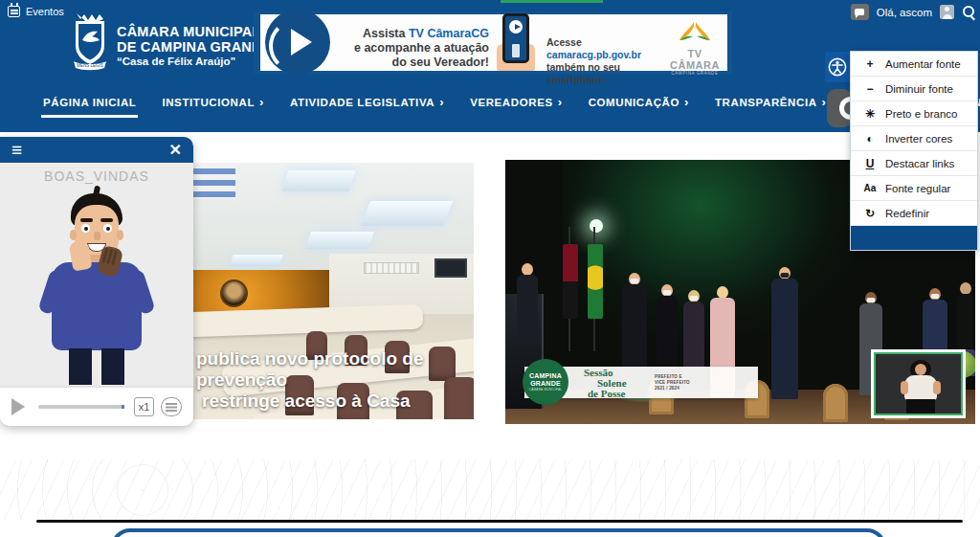 Image resolution: width=980 pixels, height=537 pixels. Describe the element at coordinates (914, 139) in the screenshot. I see `menu-item-inverter-cores: ◐Inverter cores` at that location.